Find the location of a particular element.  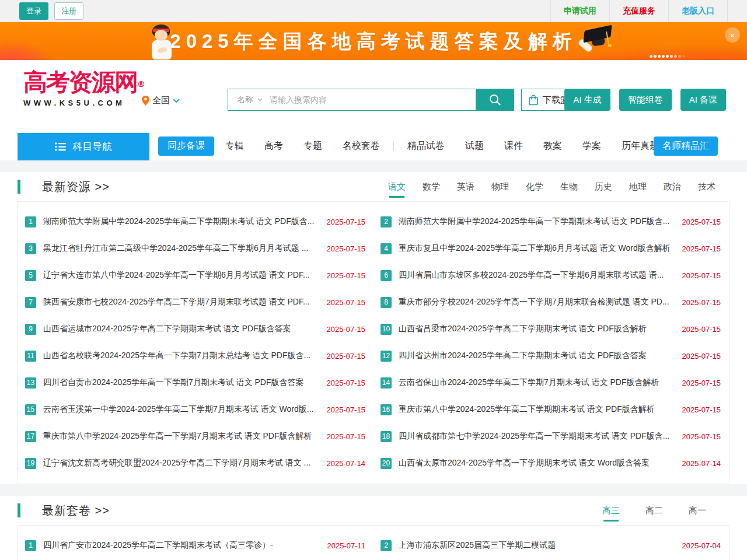

nav-item: 名校套卷 is located at coordinates (361, 146).